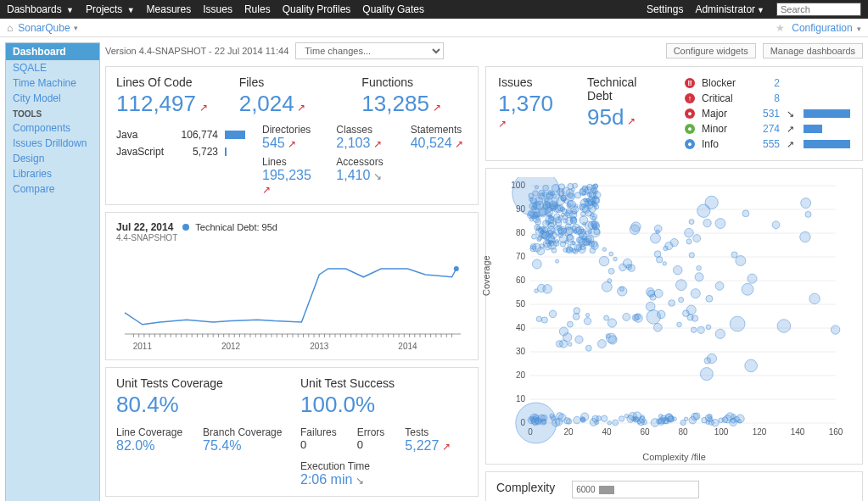 The width and height of the screenshot is (868, 501). I want to click on line-chart: 2011201220132014, so click(293, 298).